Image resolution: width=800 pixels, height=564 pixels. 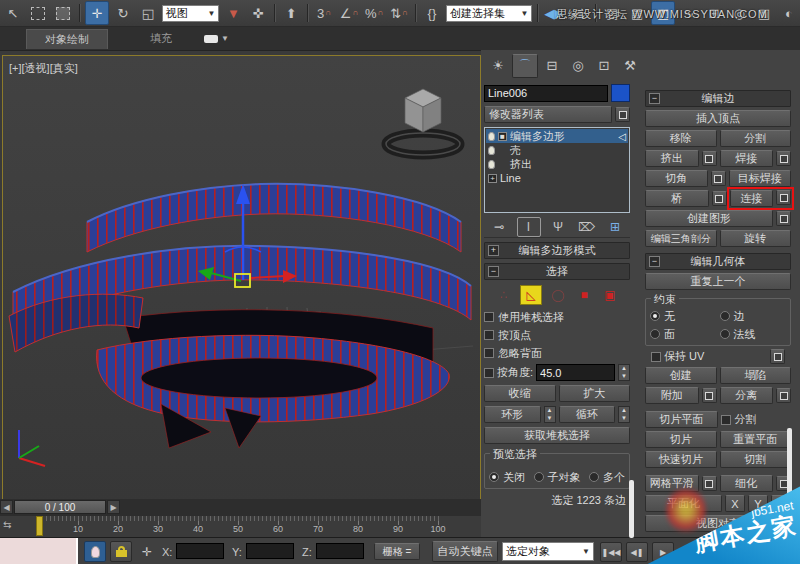 What do you see at coordinates (576, 372) in the screenshot?
I see `angle-value-field` at bounding box center [576, 372].